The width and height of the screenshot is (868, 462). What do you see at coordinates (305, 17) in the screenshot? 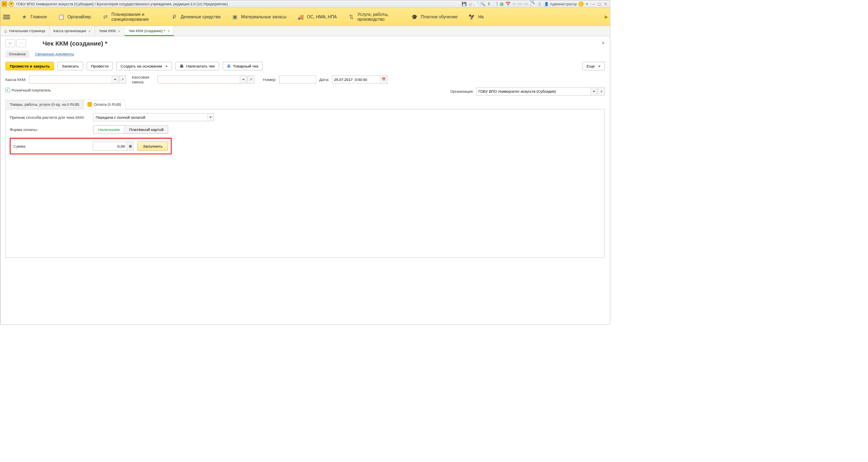
I see `main-navigation: ★ Главное 📋 Органайзер ⇄ Планирование и …` at bounding box center [305, 17].